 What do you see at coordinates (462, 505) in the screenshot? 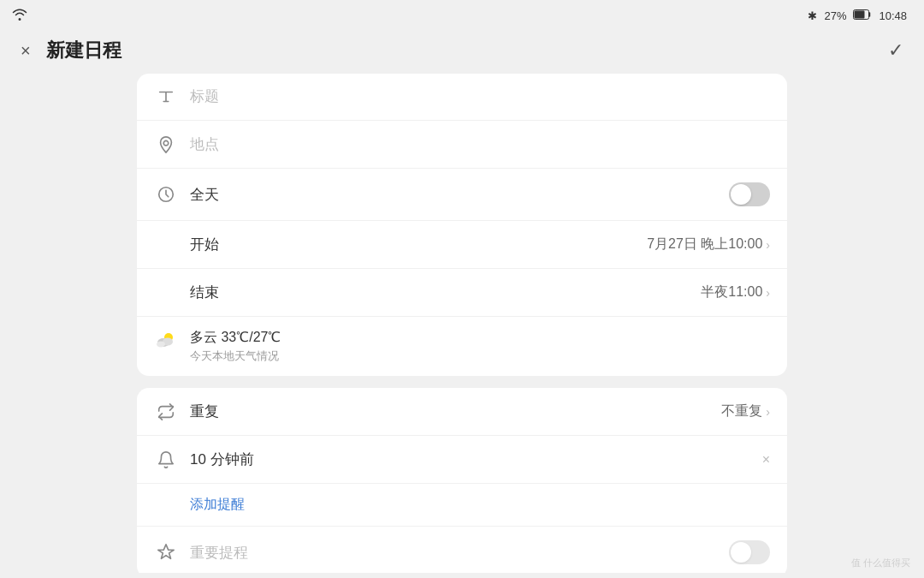
I see `add-reminder-row: 添加提醒` at bounding box center [462, 505].